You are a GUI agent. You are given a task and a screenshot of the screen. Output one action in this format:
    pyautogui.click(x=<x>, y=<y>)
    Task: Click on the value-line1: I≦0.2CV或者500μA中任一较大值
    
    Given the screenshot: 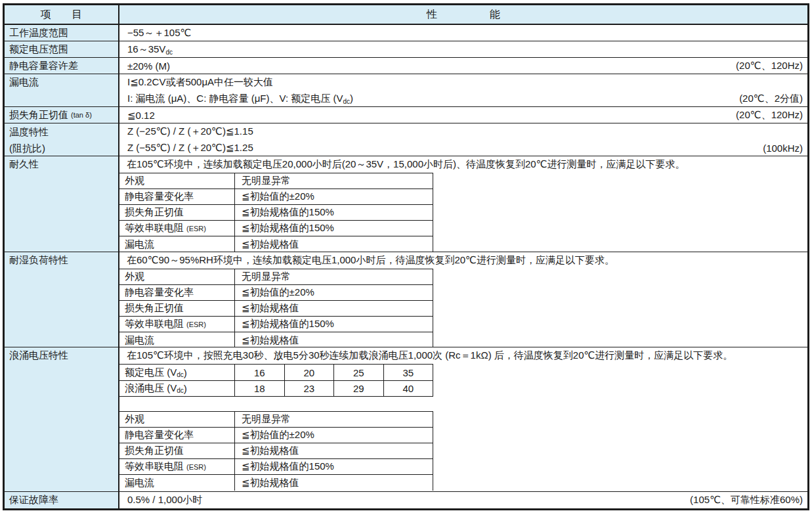 What is the action you would take?
    pyautogui.click(x=200, y=83)
    